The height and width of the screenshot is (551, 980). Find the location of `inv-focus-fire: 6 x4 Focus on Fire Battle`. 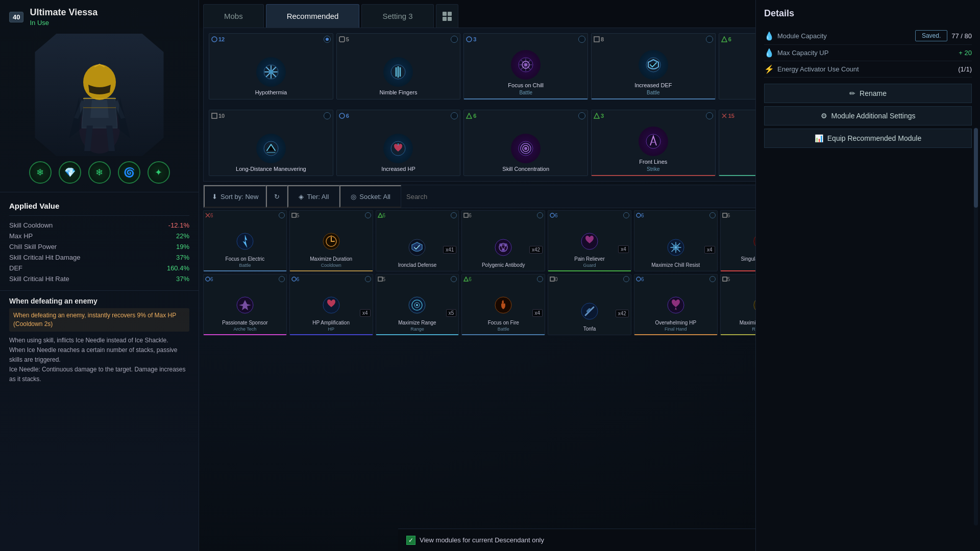

inv-focus-fire: 6 x4 Focus on Fire Battle is located at coordinates (503, 305).